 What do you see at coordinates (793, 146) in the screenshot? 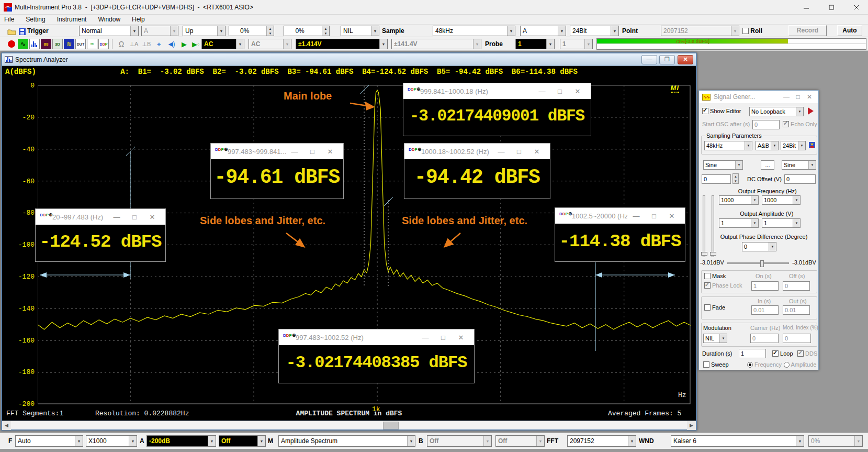
I see `sg-bits-dropdown: 24Bit▼` at bounding box center [793, 146].